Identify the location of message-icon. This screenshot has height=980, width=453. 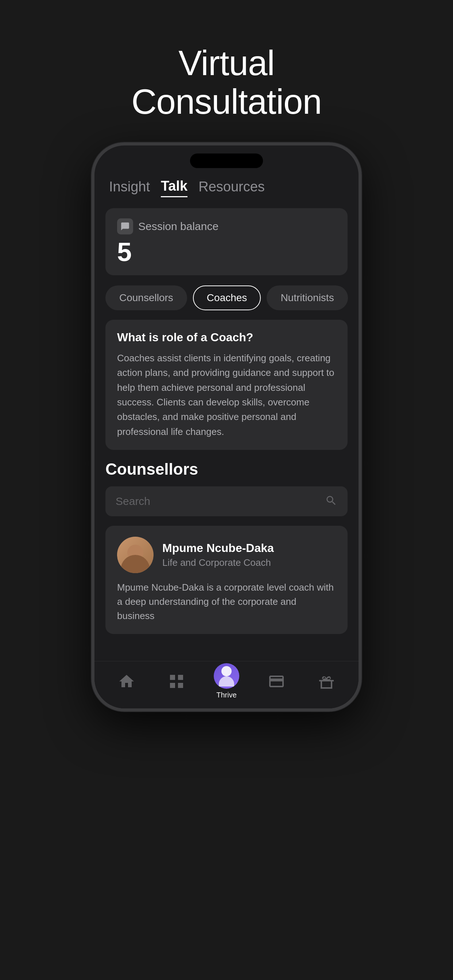
(125, 227).